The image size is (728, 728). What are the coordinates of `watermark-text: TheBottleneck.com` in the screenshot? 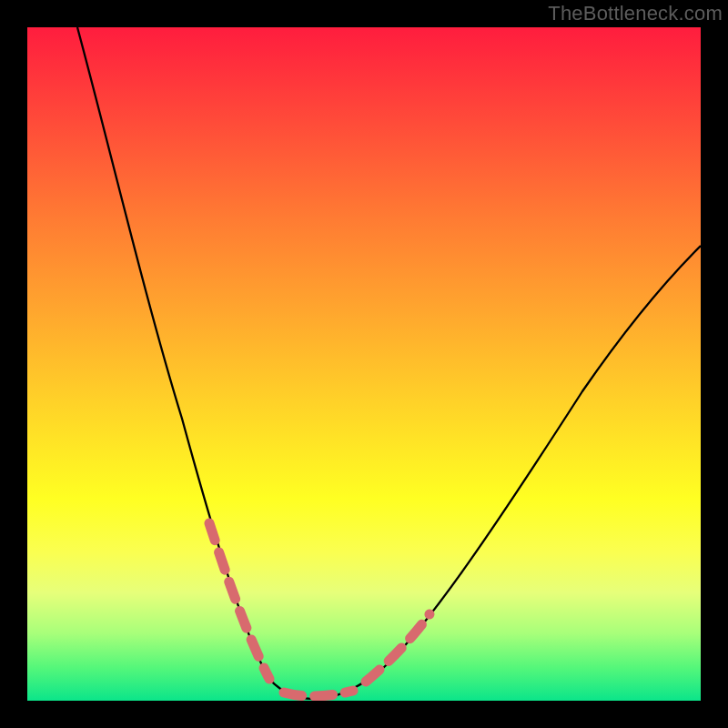 It's located at (635, 14).